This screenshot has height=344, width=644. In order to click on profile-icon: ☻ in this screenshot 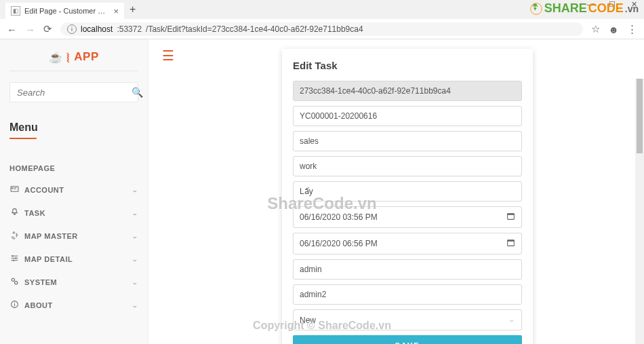, I will do `click(613, 30)`.